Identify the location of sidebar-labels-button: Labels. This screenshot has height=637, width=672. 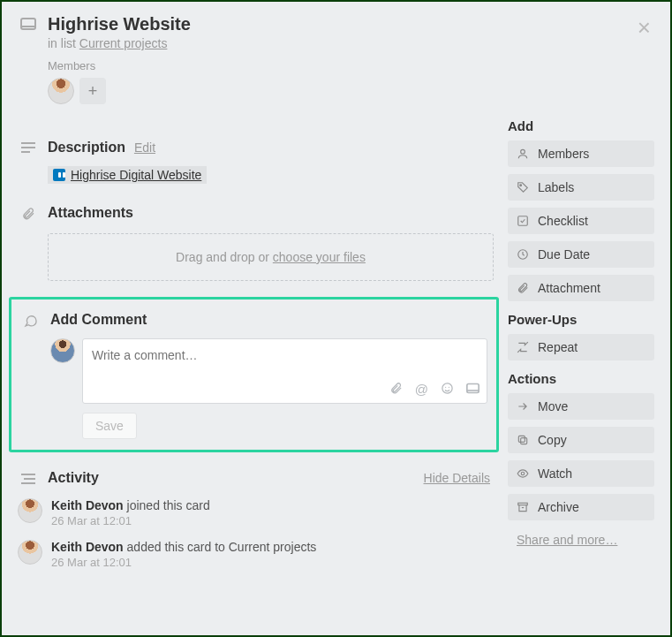
(581, 187).